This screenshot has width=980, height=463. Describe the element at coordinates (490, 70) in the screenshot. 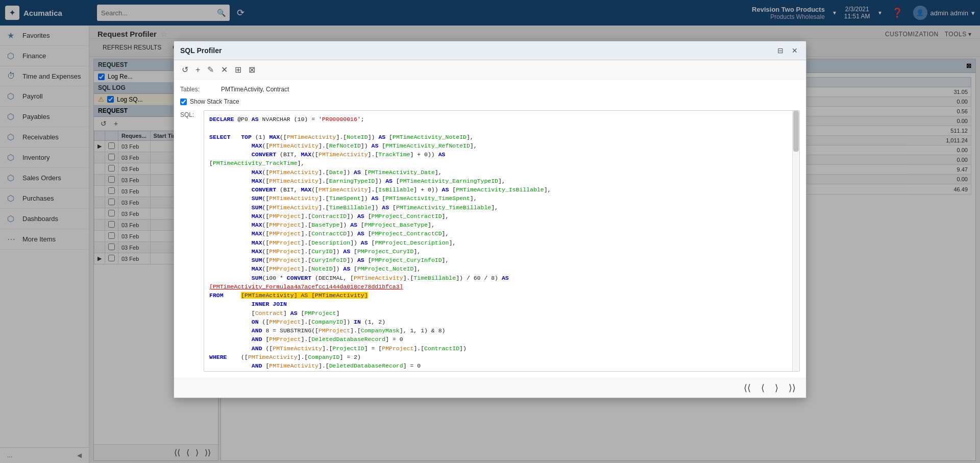

I see `modal-toolbar: ↺ + ✎ ✕ ⊞ ⊠` at that location.